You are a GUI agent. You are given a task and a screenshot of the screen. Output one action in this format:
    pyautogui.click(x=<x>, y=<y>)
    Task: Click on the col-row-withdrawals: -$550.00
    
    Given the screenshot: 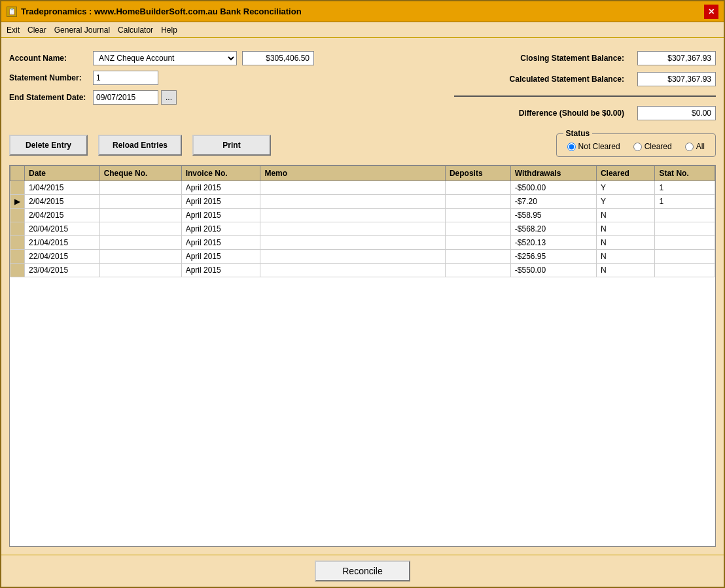 What is the action you would take?
    pyautogui.click(x=554, y=271)
    